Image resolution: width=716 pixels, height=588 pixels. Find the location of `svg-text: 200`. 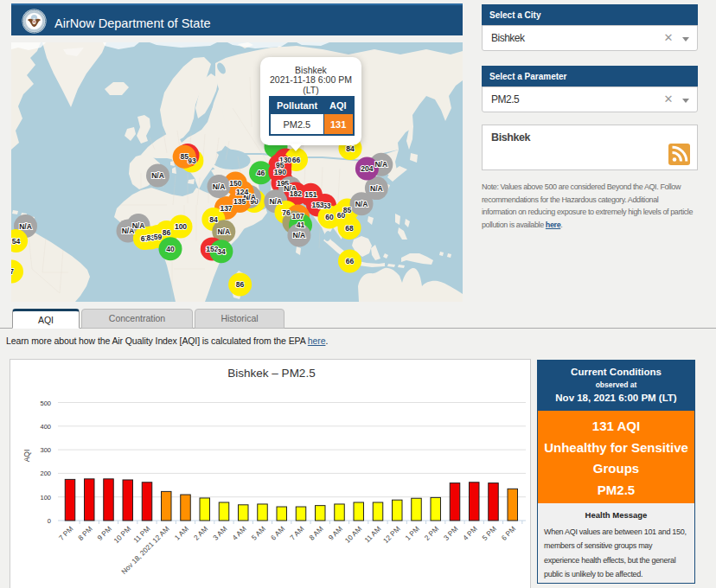

svg-text: 200 is located at coordinates (45, 474).